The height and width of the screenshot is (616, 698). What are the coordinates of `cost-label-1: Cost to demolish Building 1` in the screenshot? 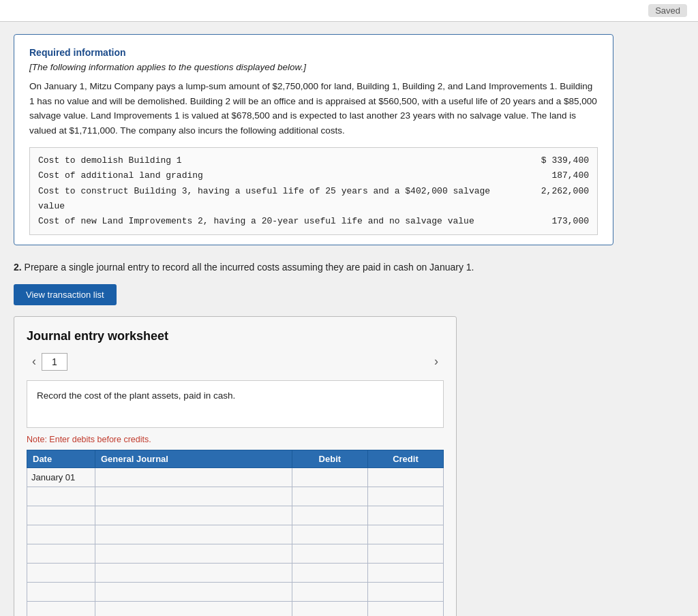 It's located at (279, 161).